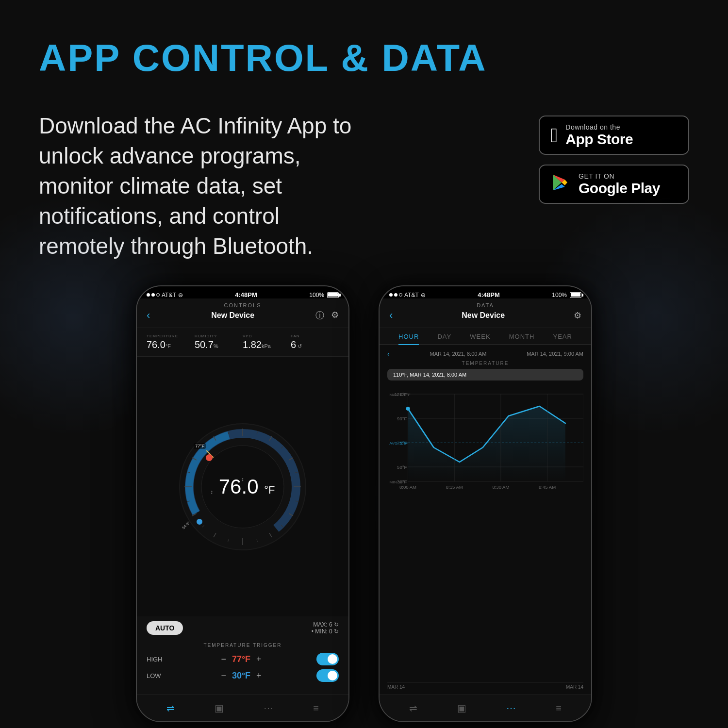 This screenshot has width=728, height=728. What do you see at coordinates (614, 184) in the screenshot?
I see `google-play-badge: GET IT ON Google Play` at bounding box center [614, 184].